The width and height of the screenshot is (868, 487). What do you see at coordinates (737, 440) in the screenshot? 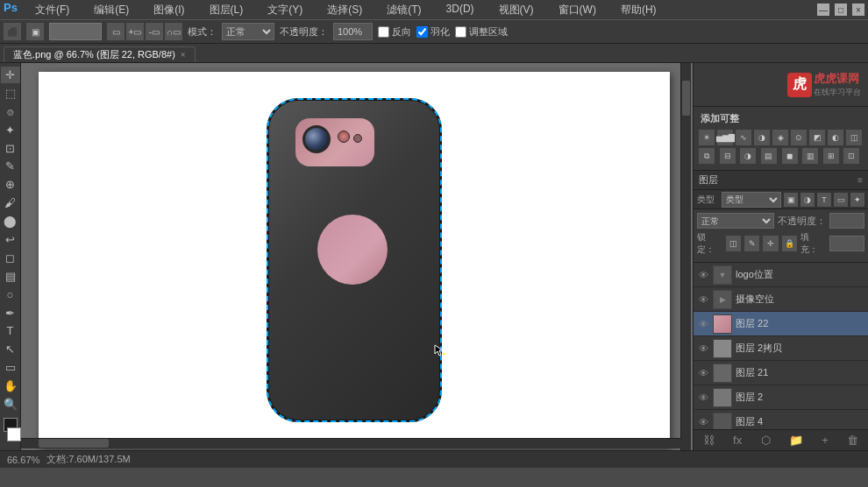
I see `add-style-btn: fx` at bounding box center [737, 440].